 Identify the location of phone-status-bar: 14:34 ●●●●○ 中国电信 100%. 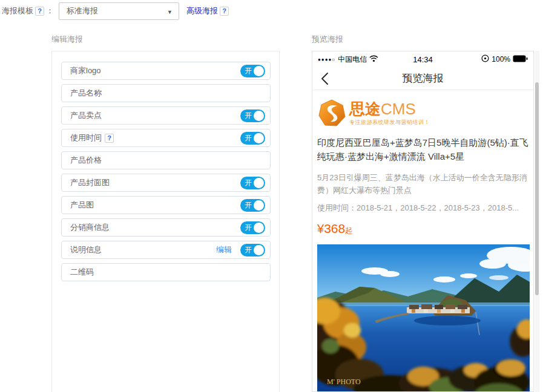
(423, 59).